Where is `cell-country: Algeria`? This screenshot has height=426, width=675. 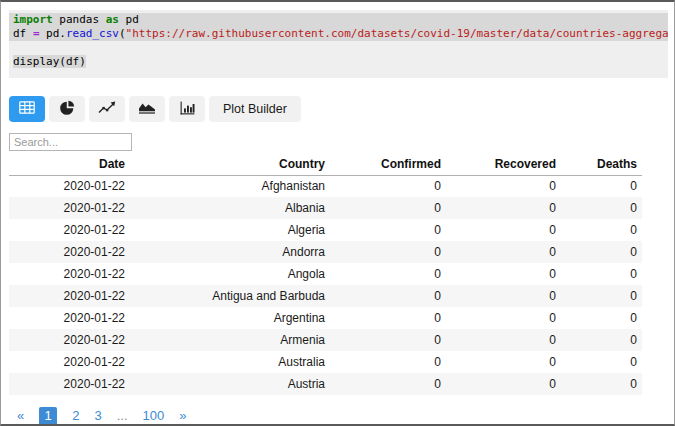 cell-country: Algeria is located at coordinates (230, 230).